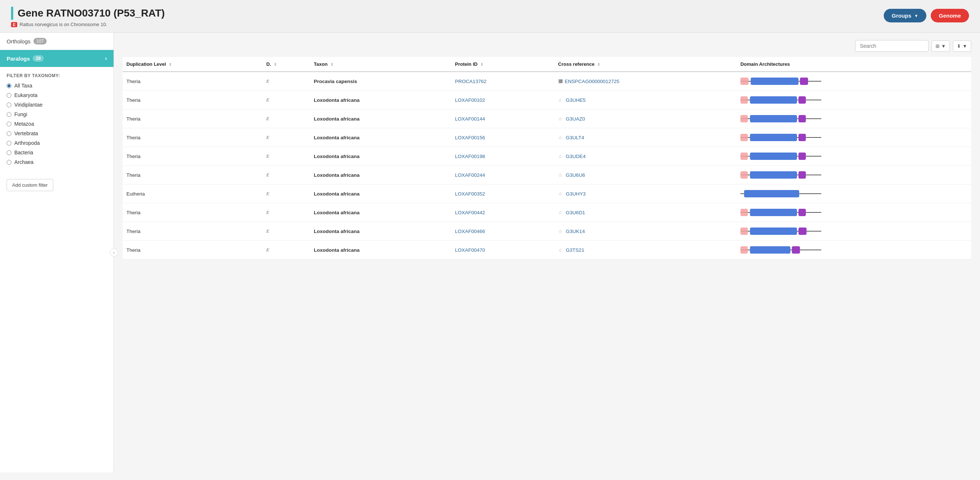  Describe the element at coordinates (576, 100) in the screenshot. I see `cross-ref-link: G3UHE5` at that location.